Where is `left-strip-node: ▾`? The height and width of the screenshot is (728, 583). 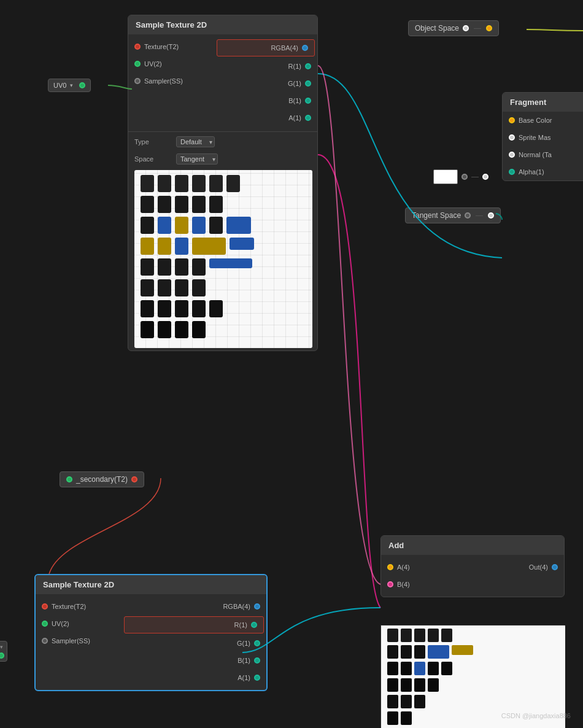 left-strip-node: ▾ is located at coordinates (4, 651).